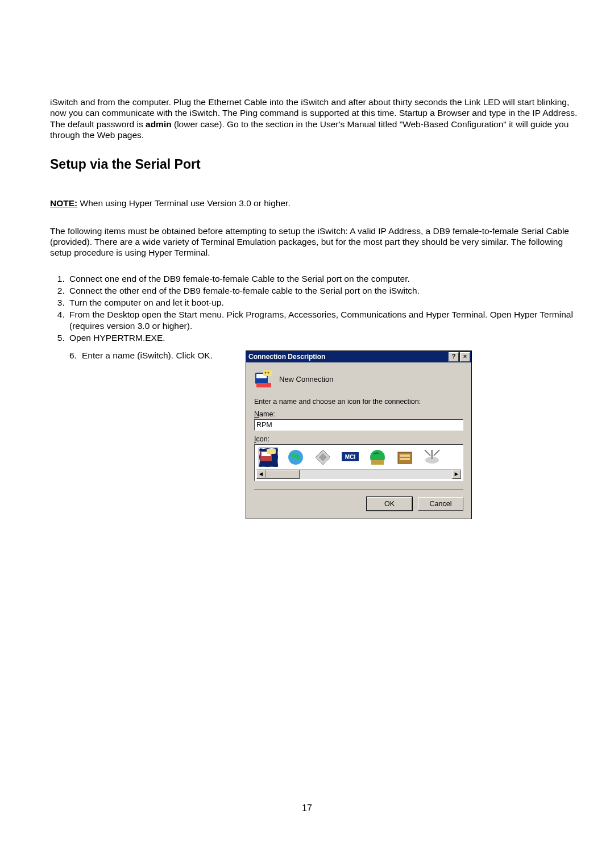  I want to click on new-connection-row: New Connection, so click(359, 379).